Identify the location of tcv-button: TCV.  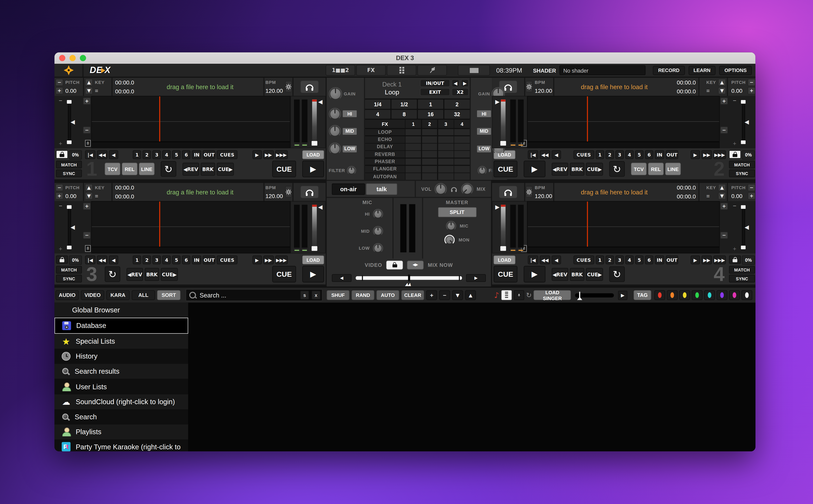
(639, 169).